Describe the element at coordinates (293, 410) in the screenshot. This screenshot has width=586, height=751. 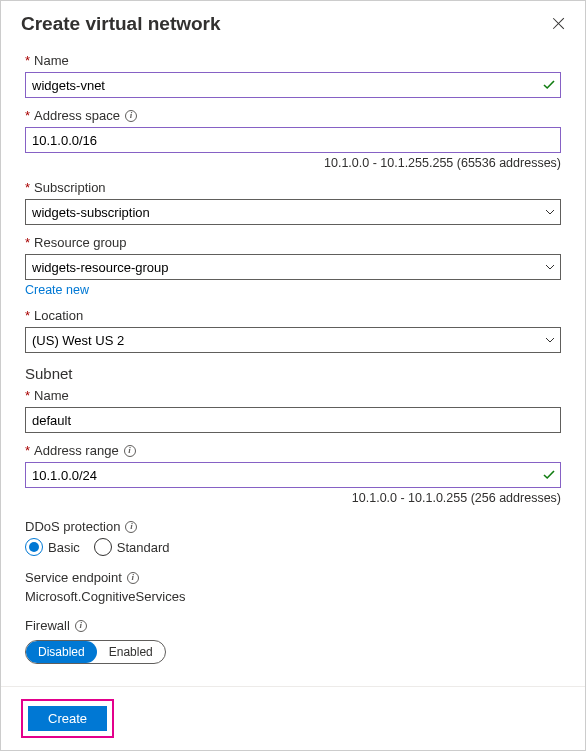
I see `field-subnet-name: *Name` at that location.